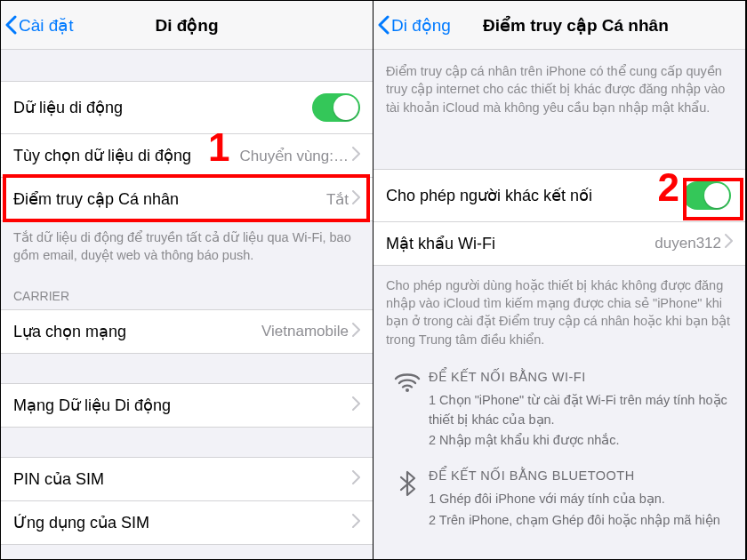  I want to click on row-sim-apps: Ứng dụng của SIM, so click(187, 523).